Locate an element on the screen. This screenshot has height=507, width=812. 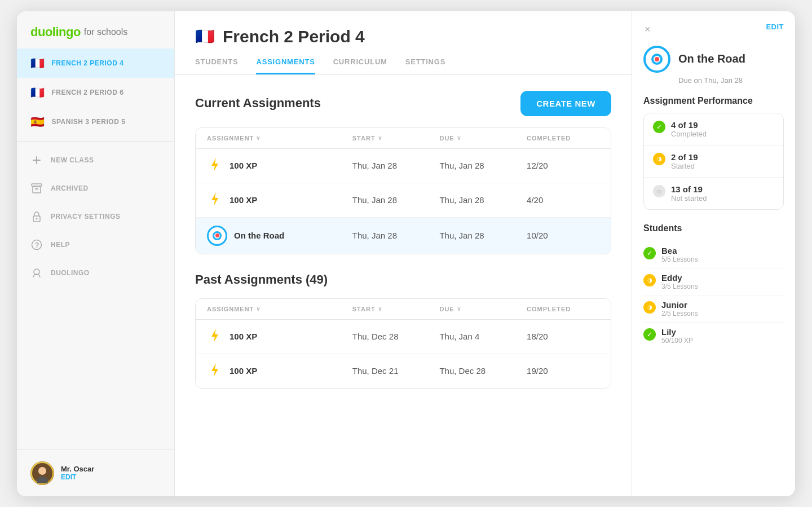
flag-icon-french2period6: 🇫🇷 is located at coordinates (38, 92).